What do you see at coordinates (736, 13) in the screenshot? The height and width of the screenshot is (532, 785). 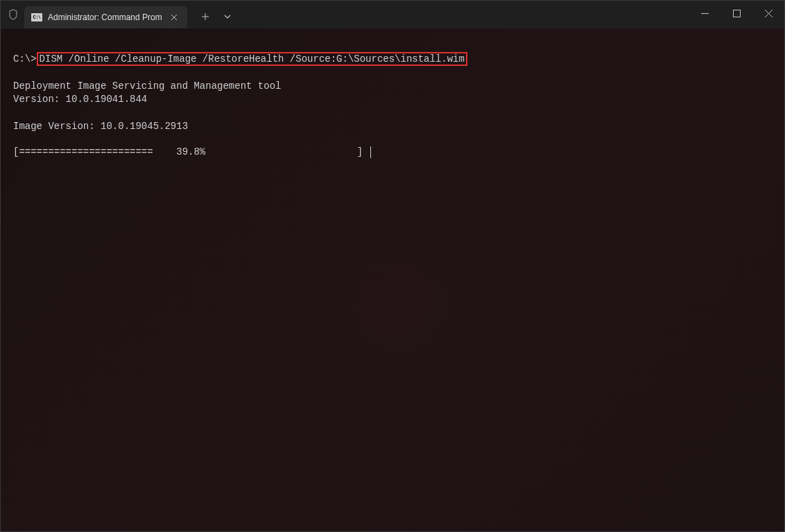 I see `window-controls` at bounding box center [736, 13].